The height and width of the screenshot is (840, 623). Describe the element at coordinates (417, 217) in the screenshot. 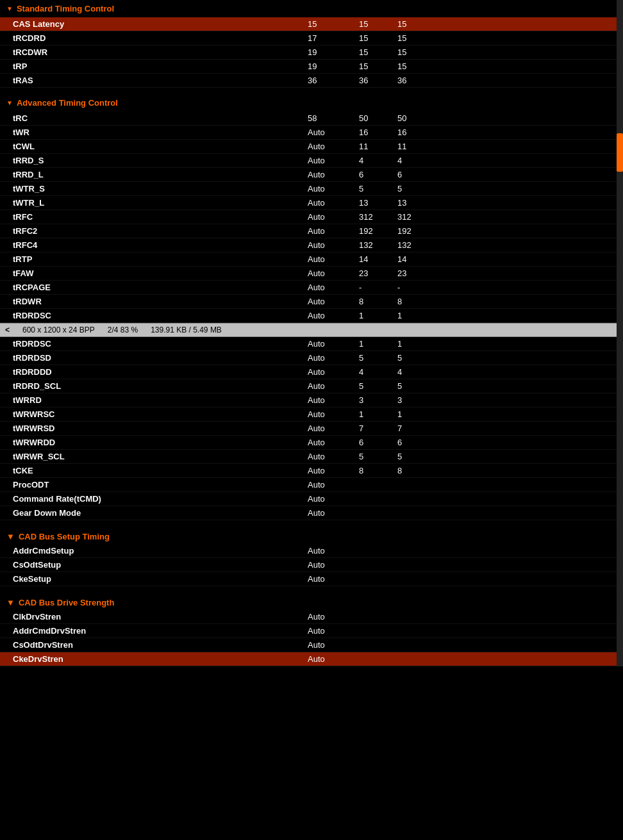

I see `row-val3: 312` at that location.